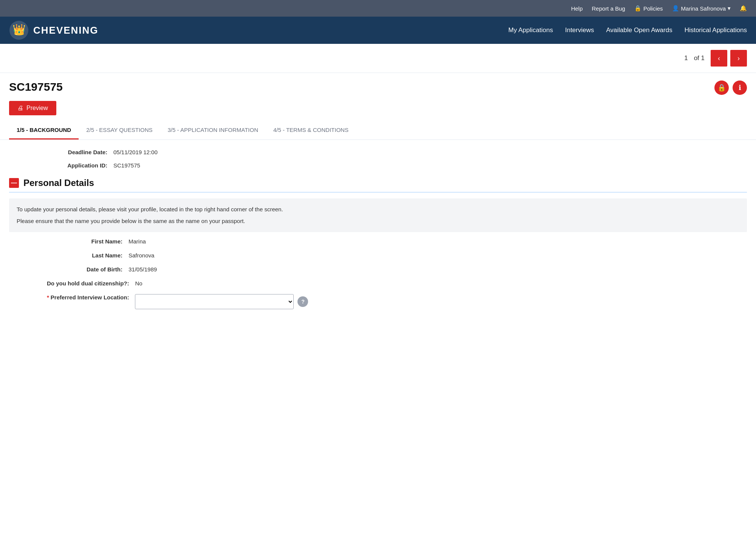  What do you see at coordinates (378, 131) in the screenshot?
I see `tabs: 1/5 - BACKGROUND 2/5 - ESSAY QUESTIONS 3…` at bounding box center [378, 131].